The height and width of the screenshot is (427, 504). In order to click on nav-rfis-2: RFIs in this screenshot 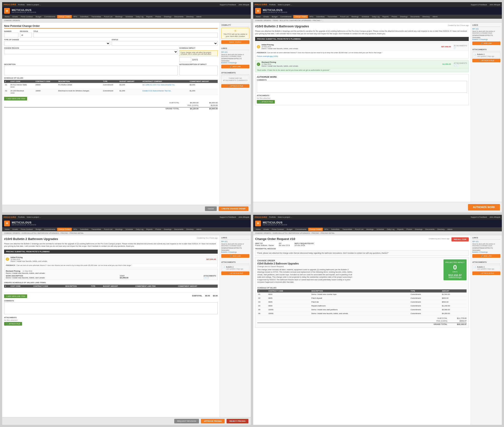, I will do `click(312, 16)`.